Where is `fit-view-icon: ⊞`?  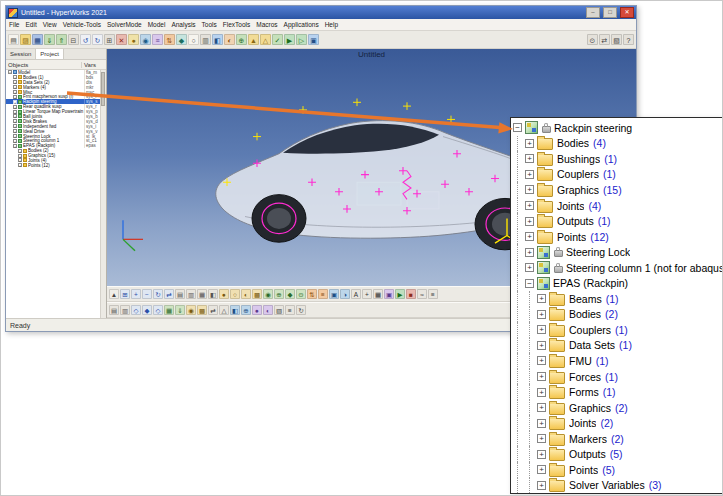 fit-view-icon: ⊞ is located at coordinates (125, 294).